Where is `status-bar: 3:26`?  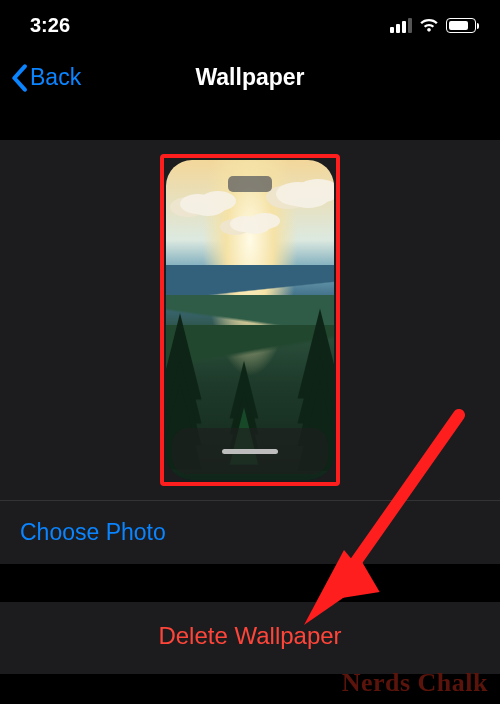 status-bar: 3:26 is located at coordinates (250, 25).